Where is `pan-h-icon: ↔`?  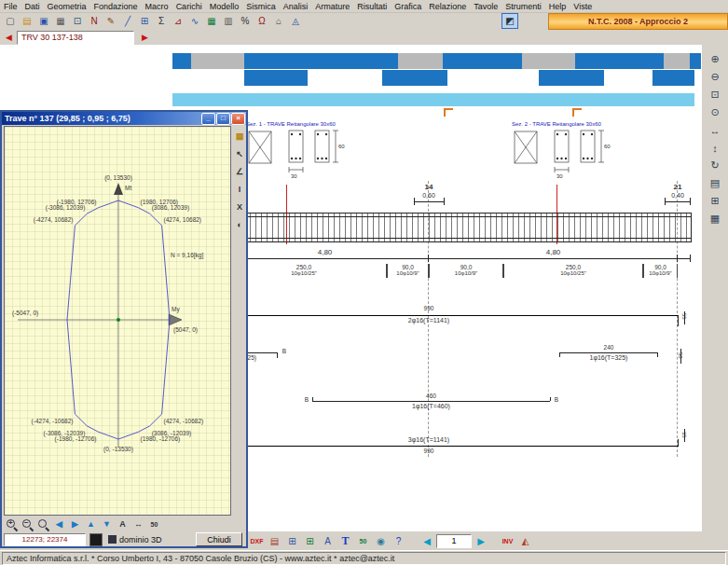 pan-h-icon: ↔ is located at coordinates (715, 131).